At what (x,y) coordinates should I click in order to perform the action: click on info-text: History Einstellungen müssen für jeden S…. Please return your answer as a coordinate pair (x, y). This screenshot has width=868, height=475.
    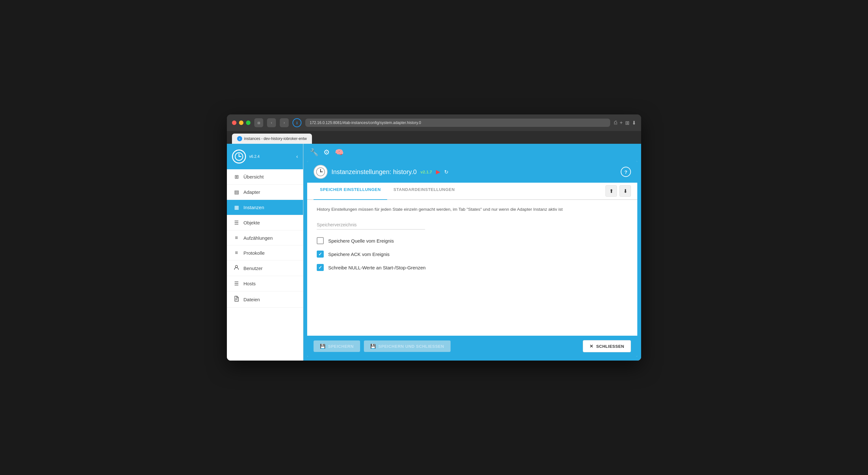
    Looking at the image, I should click on (472, 210).